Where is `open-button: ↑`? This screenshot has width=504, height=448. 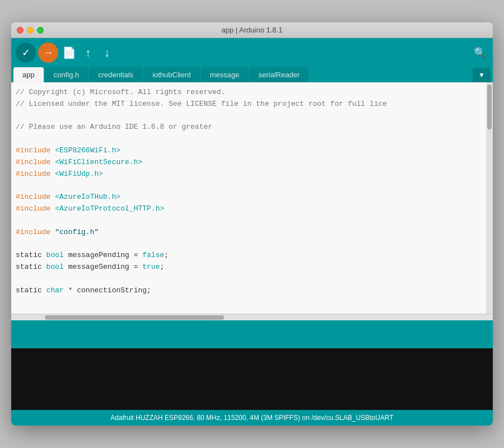 open-button: ↑ is located at coordinates (88, 53).